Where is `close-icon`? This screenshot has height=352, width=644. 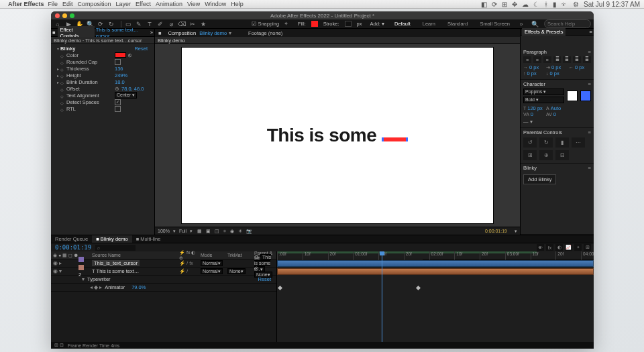 close-icon is located at coordinates (58, 16).